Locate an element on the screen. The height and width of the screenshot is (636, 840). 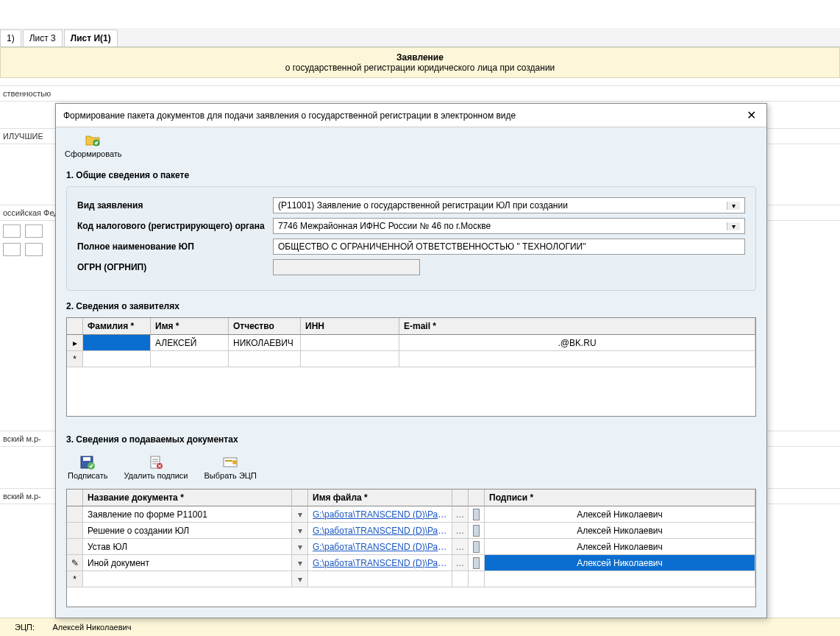
document-delete-icon is located at coordinates (156, 462).